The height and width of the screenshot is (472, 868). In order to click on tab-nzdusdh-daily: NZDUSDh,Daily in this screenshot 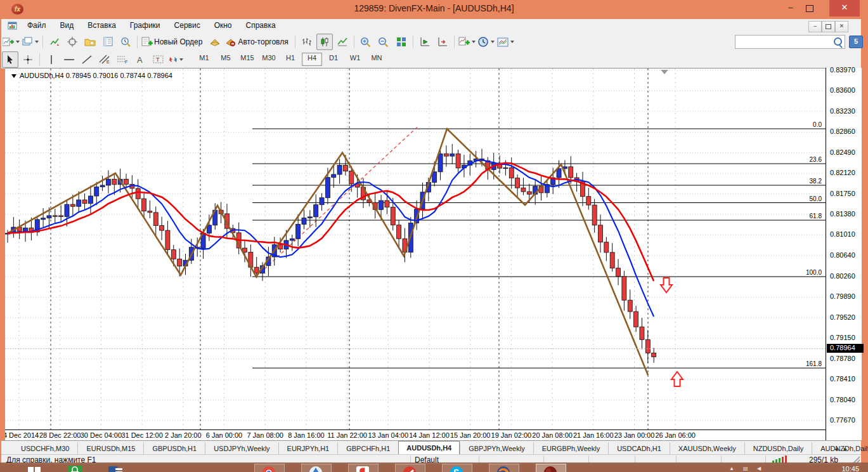, I will do `click(778, 449)`.